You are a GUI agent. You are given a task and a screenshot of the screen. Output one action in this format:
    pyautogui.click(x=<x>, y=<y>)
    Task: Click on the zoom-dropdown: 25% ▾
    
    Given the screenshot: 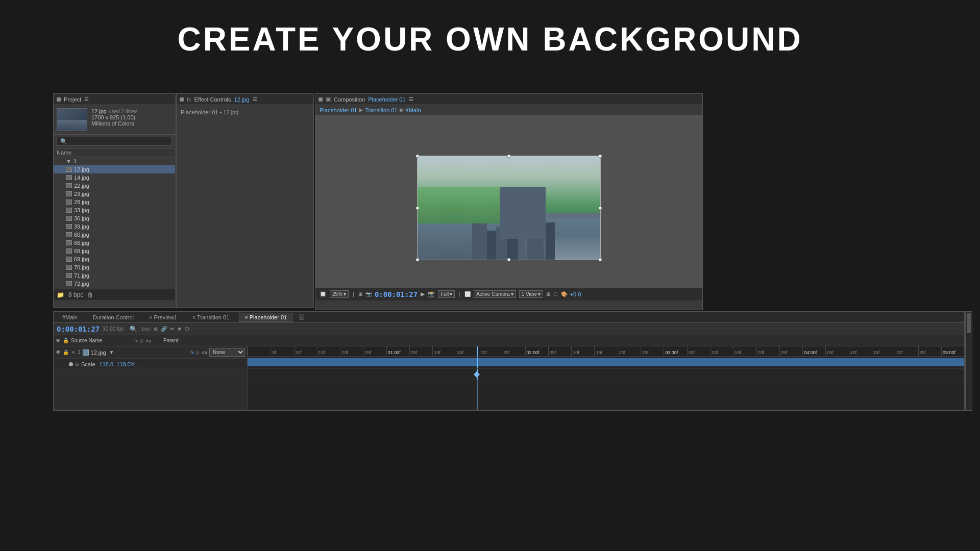 What is the action you would take?
    pyautogui.click(x=339, y=294)
    